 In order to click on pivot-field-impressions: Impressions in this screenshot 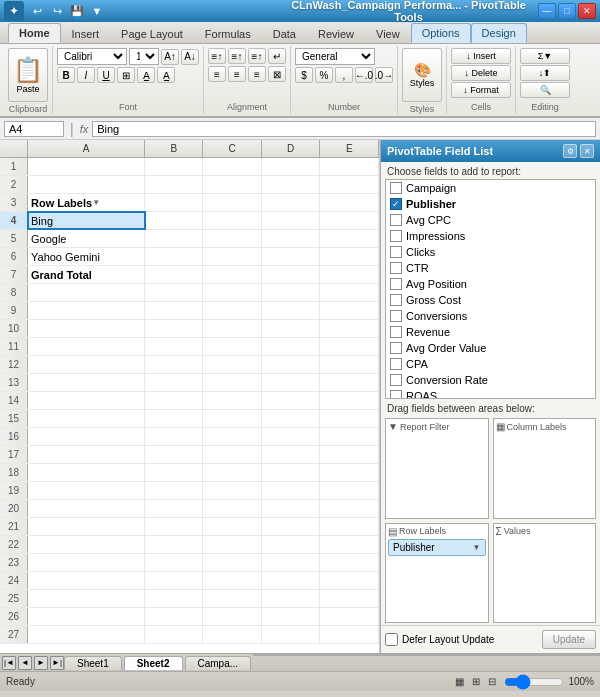, I will do `click(490, 236)`.